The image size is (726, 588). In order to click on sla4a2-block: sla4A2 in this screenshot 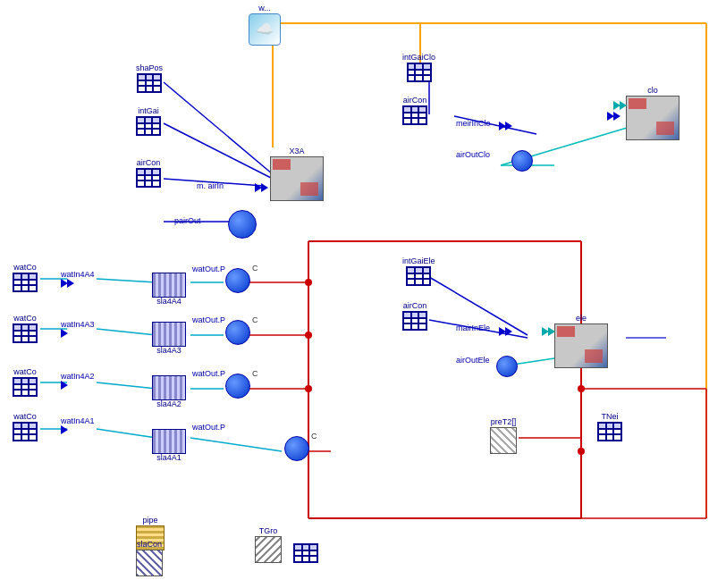, I will do `click(169, 392)`.